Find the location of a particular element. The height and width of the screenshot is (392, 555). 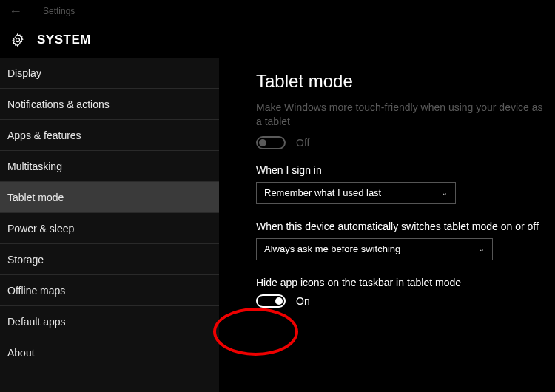

annotation-ellipse is located at coordinates (256, 331).